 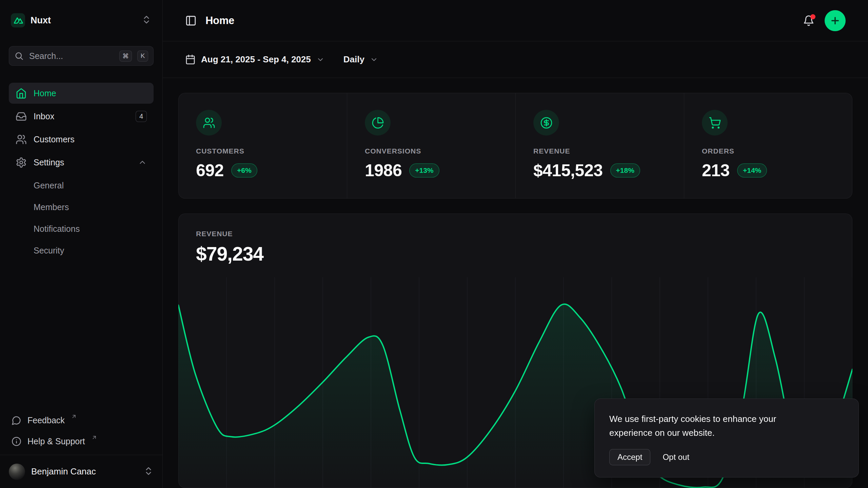 What do you see at coordinates (56, 441) in the screenshot?
I see `help-support-label: Help & Support` at bounding box center [56, 441].